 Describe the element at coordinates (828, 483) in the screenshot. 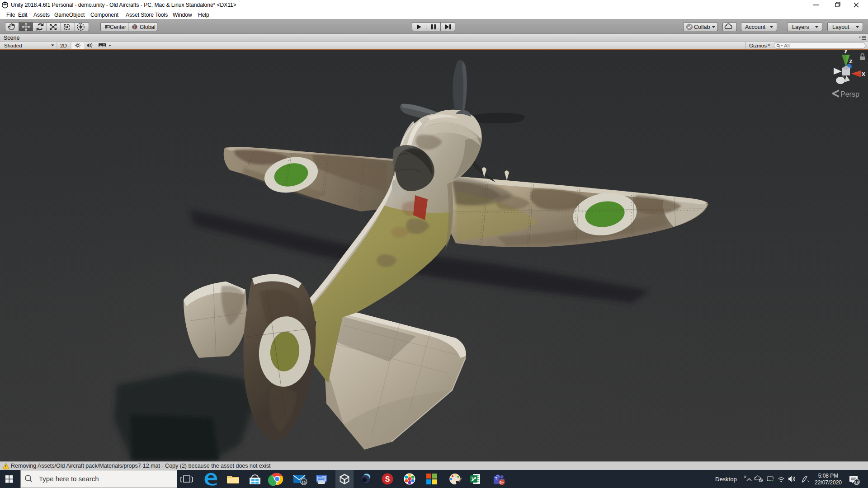

I see `svg-text: 22/07/2020` at that location.